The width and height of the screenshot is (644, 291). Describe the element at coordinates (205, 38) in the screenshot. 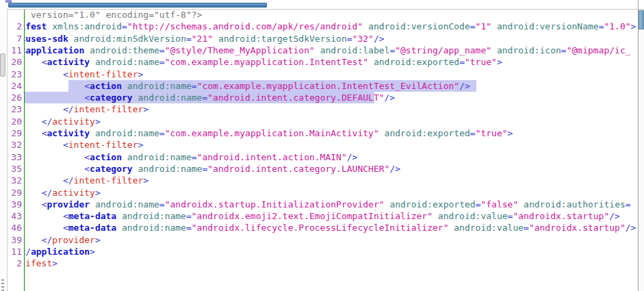

I see `code-text: <uses-sdk android:minSdkVersion="21" and…` at that location.